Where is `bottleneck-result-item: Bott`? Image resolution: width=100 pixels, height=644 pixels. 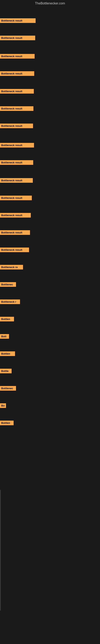 bottleneck-result-item: Bott is located at coordinates (4, 336).